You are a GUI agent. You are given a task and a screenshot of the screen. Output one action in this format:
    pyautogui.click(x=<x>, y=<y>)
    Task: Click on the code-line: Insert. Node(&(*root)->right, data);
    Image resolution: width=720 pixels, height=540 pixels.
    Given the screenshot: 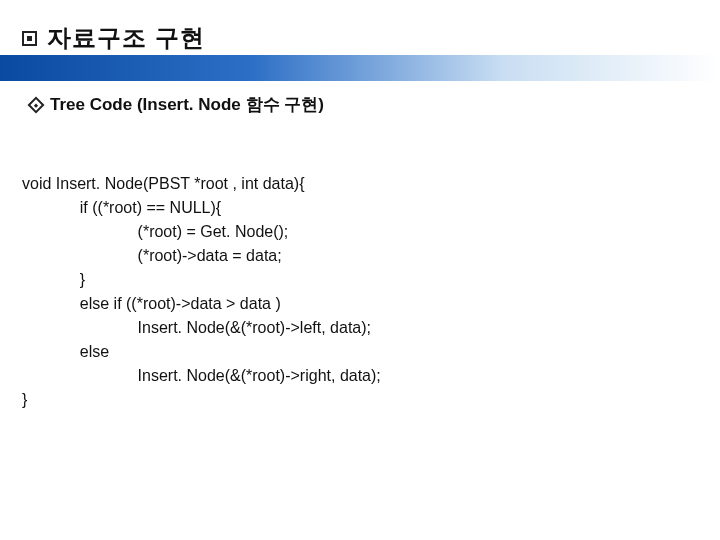 What is the action you would take?
    pyautogui.click(x=202, y=376)
    